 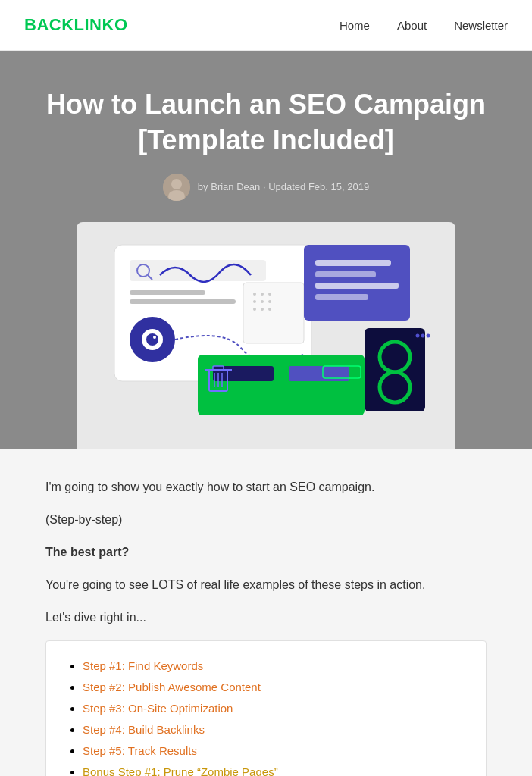 I want to click on list-item: Step #2: Publish Awesome Content, so click(x=274, y=687).